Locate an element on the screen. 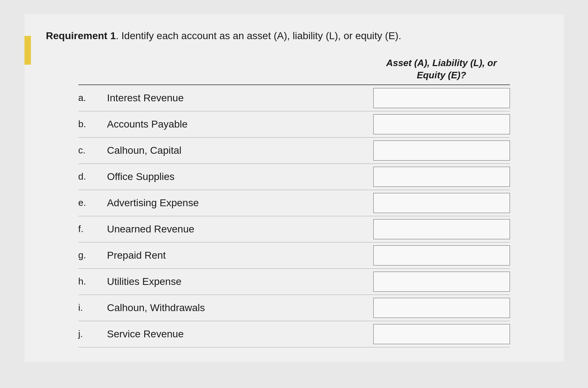  row-account-h: Utilities Expense is located at coordinates (240, 282).